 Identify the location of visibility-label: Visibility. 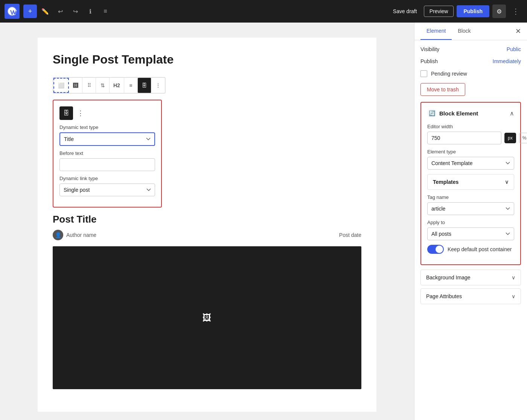
(430, 49).